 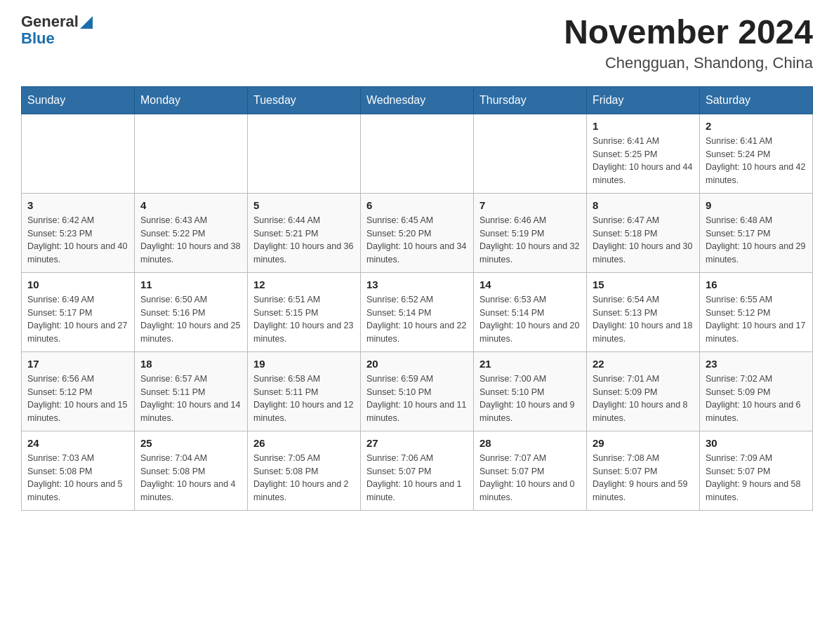 What do you see at coordinates (78, 398) in the screenshot?
I see `day-info: Sunrise: 6:56 AM Sunset: 5:12 PM Dayligh…` at bounding box center [78, 398].